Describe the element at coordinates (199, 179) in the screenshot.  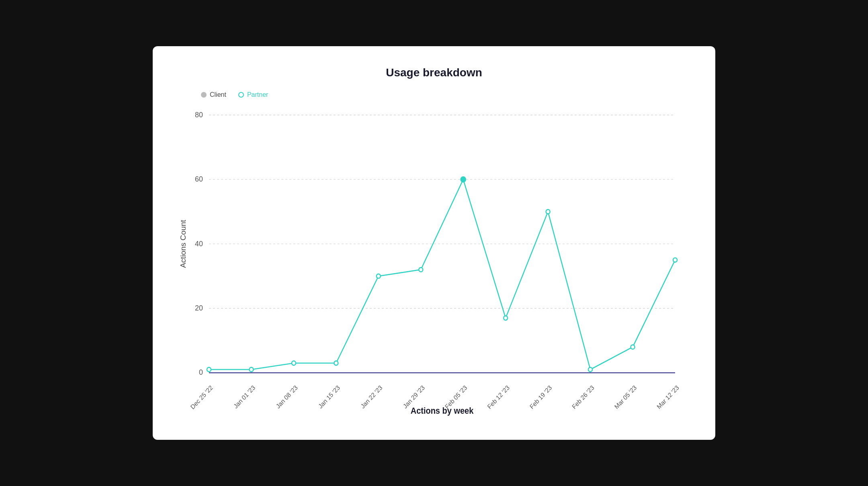
I see `svg-text: 60` at that location.